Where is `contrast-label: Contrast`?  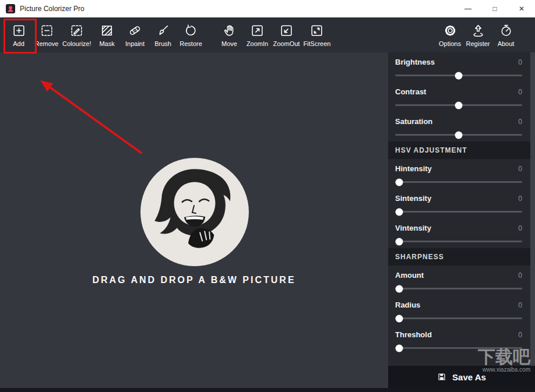
contrast-label: Contrast is located at coordinates (410, 92).